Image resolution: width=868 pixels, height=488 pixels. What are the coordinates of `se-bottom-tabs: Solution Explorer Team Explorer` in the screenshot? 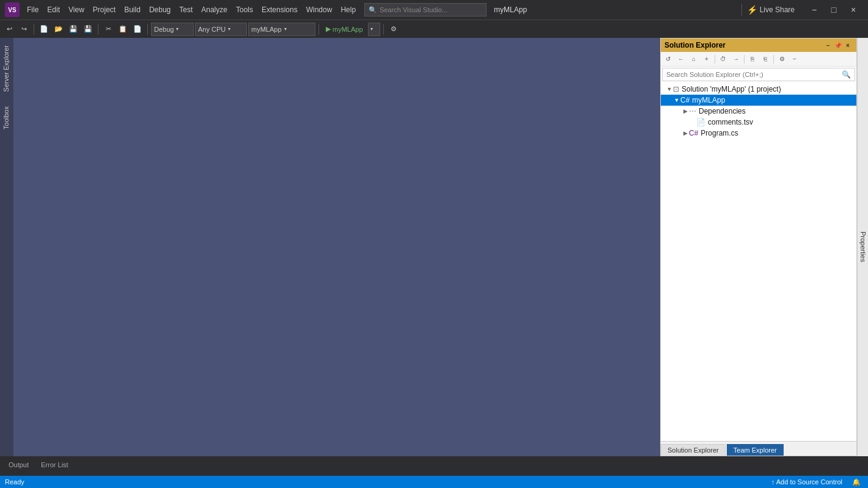 It's located at (759, 448).